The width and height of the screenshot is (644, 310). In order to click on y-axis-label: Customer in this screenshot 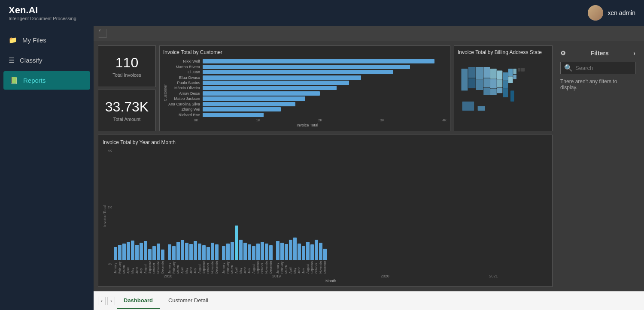, I will do `click(165, 93)`.